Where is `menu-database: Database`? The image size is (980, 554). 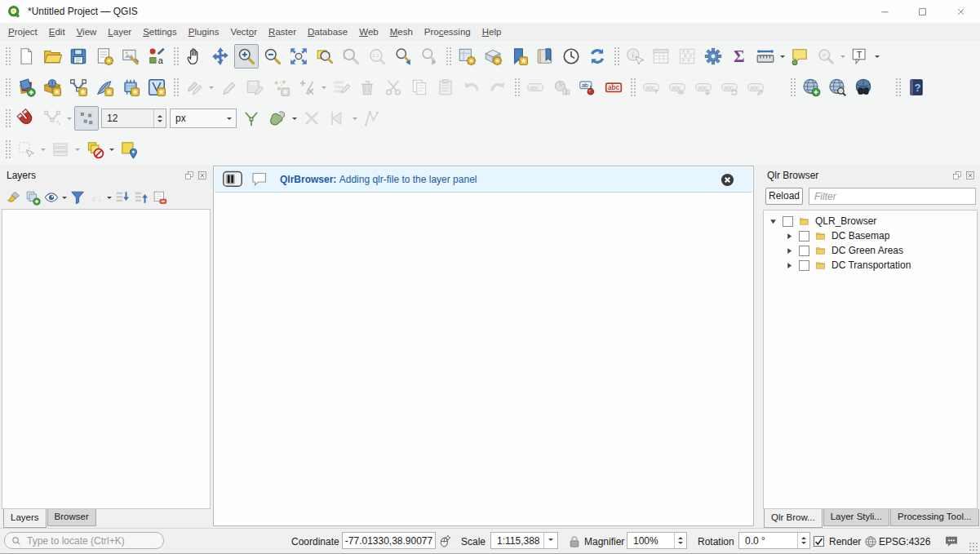 menu-database: Database is located at coordinates (328, 32).